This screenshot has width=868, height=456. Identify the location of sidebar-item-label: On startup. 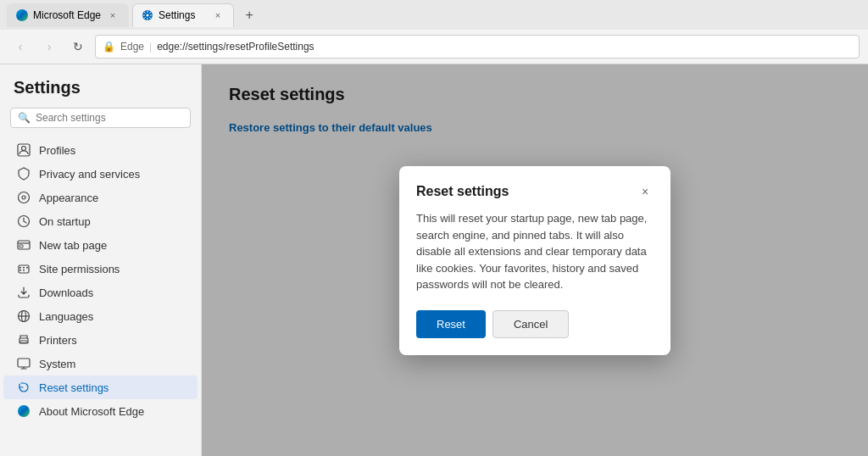
(64, 222).